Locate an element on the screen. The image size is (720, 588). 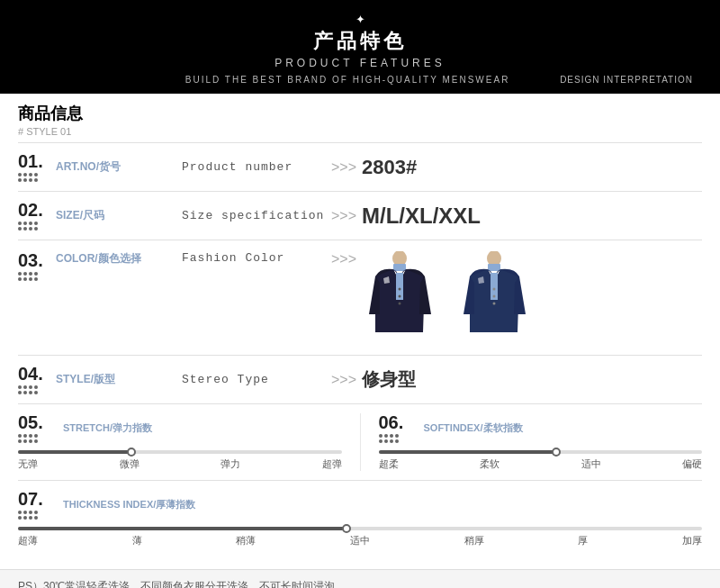
stretch-label-1: 微弹 is located at coordinates (130, 465).